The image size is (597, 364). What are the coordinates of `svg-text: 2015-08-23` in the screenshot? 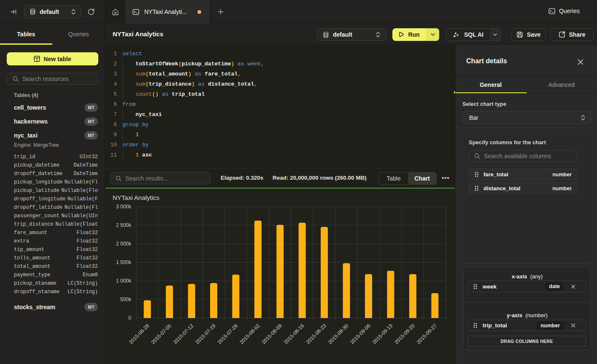 It's located at (316, 334).